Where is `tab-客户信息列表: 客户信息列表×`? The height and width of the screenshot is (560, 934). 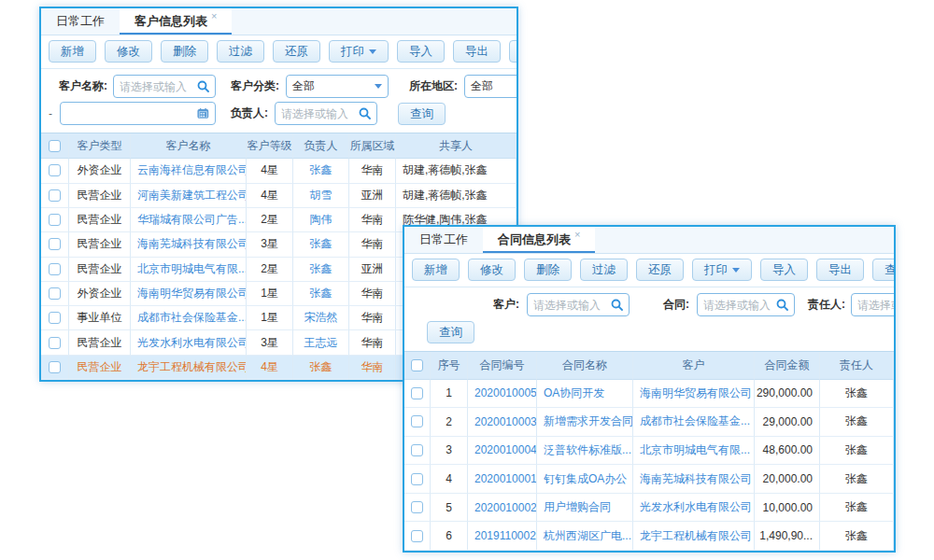
tab-客户信息列表: 客户信息列表× is located at coordinates (176, 21).